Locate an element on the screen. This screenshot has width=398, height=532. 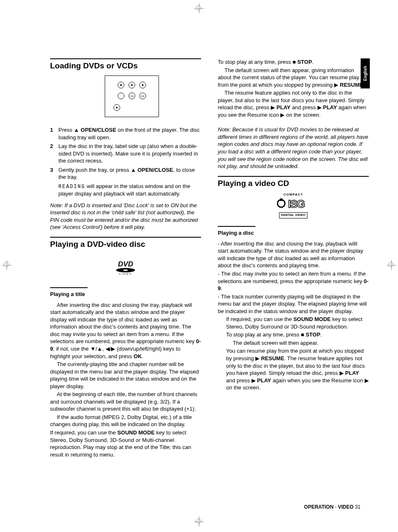
cd-logo: COMPACT ISG DIGITAL VIDEO is located at coordinates (293, 206).